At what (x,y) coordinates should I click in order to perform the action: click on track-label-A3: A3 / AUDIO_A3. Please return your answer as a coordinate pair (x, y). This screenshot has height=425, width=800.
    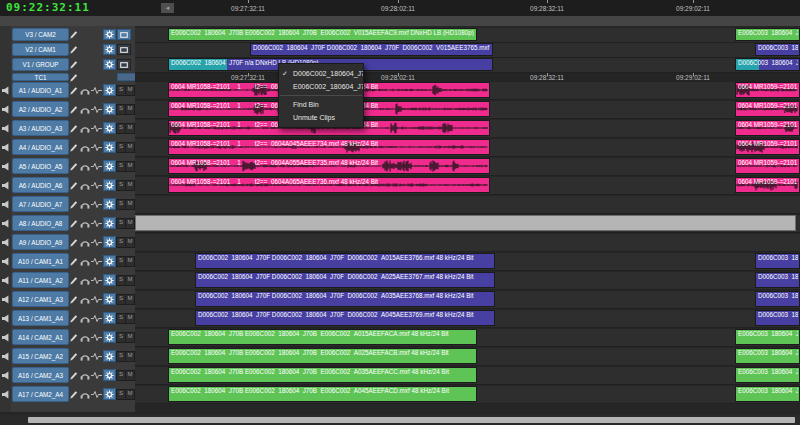
    Looking at the image, I should click on (40, 128).